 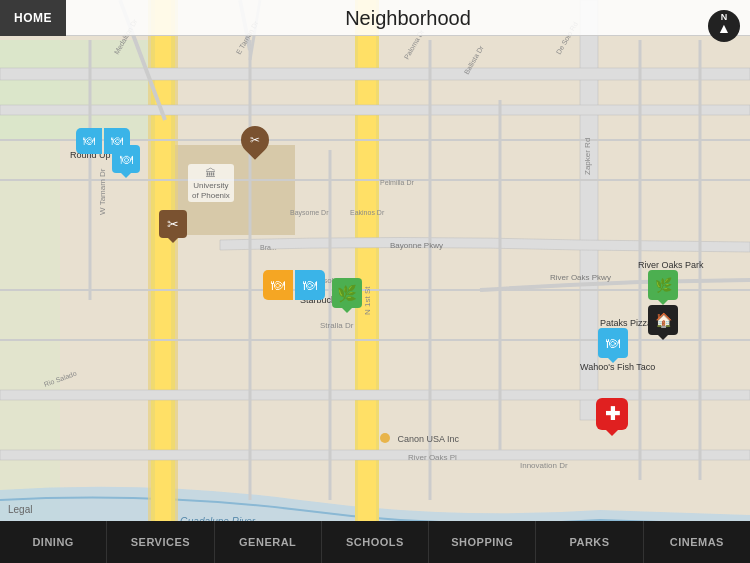 I want to click on svg-text: Innovation Dr, so click(x=544, y=466).